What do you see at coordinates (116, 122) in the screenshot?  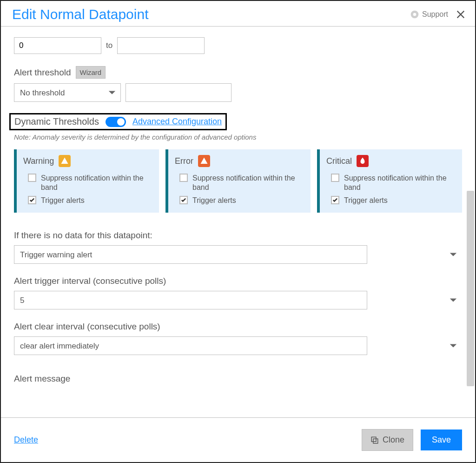 I see `dynamic-thresholds-toggle` at bounding box center [116, 122].